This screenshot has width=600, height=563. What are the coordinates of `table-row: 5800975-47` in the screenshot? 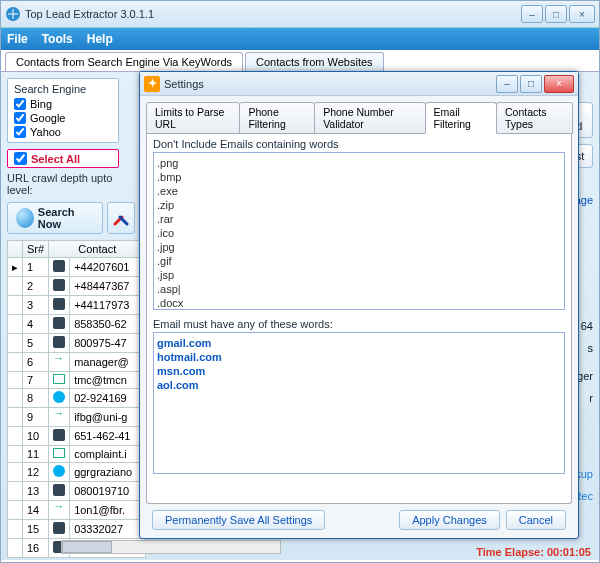 It's located at (77, 344).